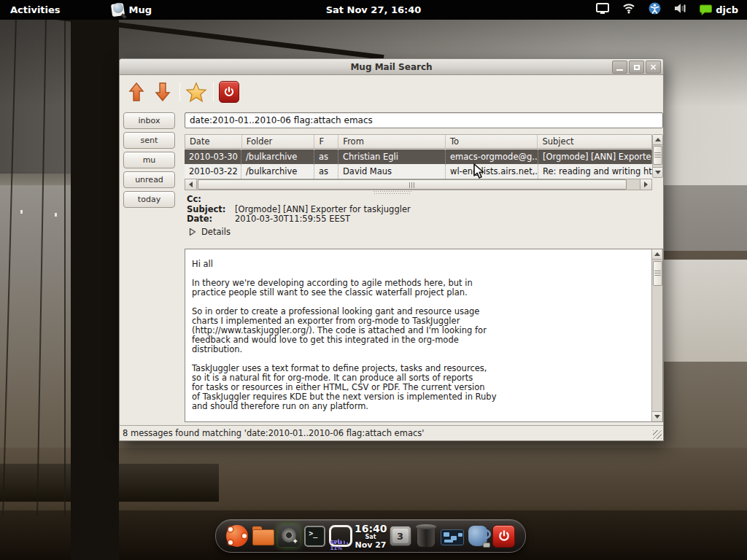 The width and height of the screenshot is (747, 560). Describe the element at coordinates (719, 10) in the screenshot. I see `user-menu: djcb` at that location.